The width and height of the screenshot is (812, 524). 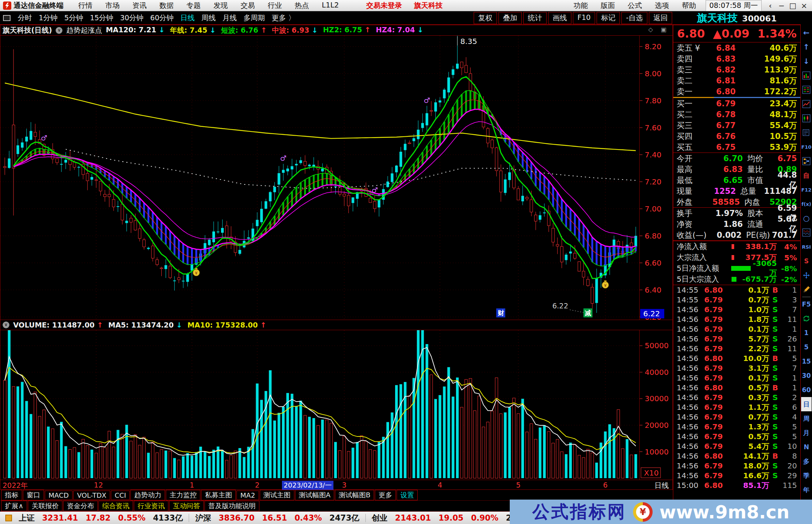 What do you see at coordinates (315, 495) in the screenshot?
I see `bottom-tab: 测试幅图A` at bounding box center [315, 495].